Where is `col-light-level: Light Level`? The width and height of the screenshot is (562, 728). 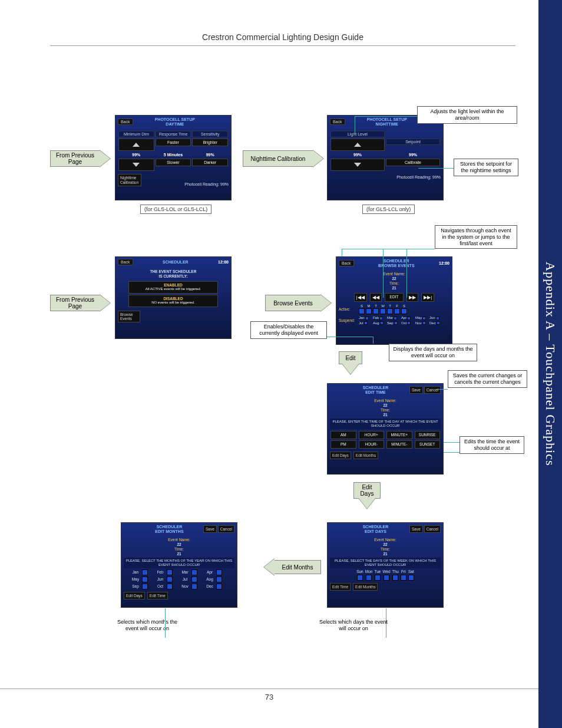 col-light-level: Light Level is located at coordinates (358, 134).